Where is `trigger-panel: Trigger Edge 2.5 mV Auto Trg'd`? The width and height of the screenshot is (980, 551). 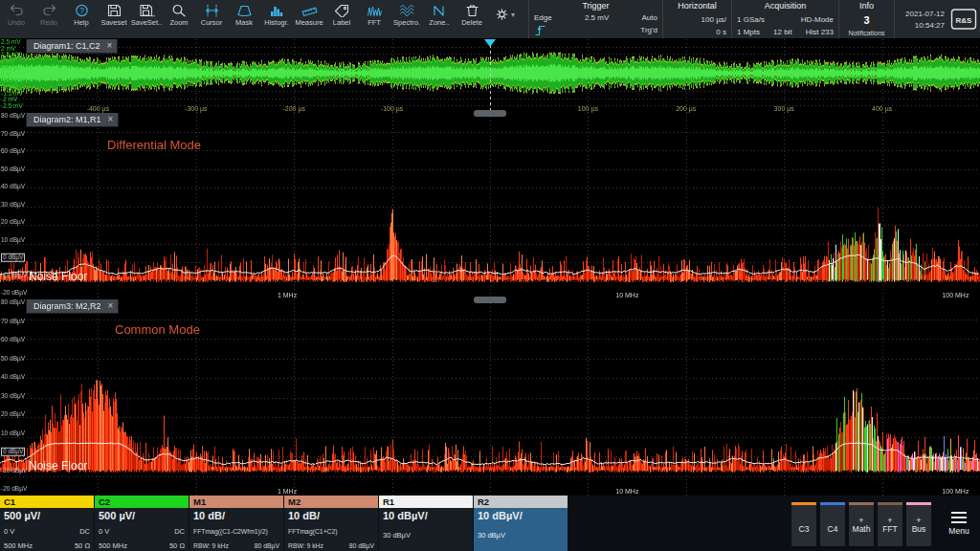 trigger-panel: Trigger Edge 2.5 mV Auto Trg'd is located at coordinates (595, 19).